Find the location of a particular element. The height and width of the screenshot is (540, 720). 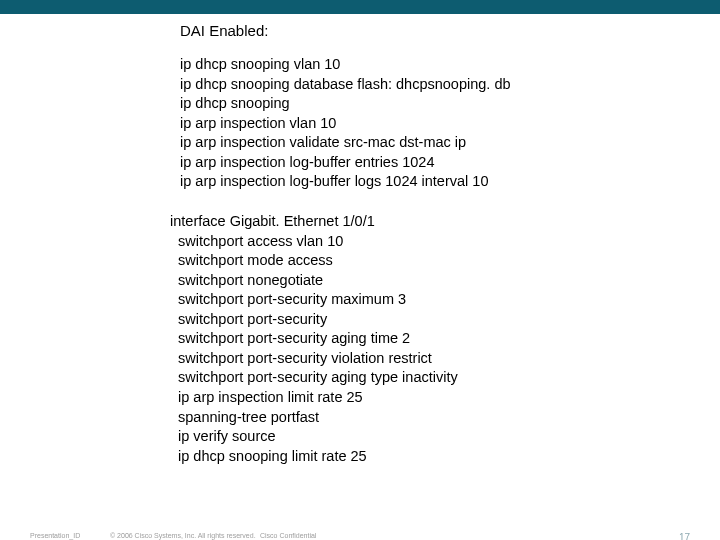

footer-page-number: 17 is located at coordinates (684, 536).